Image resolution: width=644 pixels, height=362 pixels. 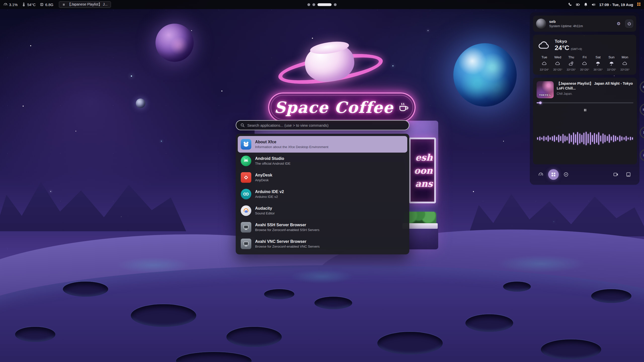 I want to click on avatar, so click(x=541, y=24).